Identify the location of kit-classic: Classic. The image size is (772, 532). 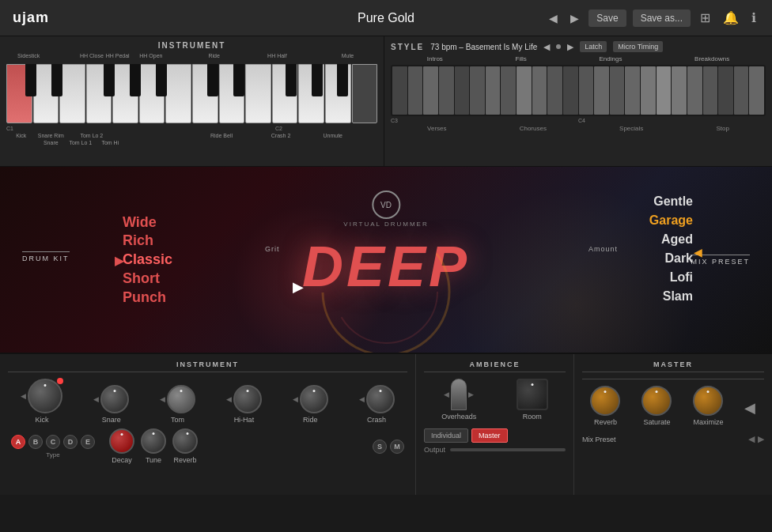
(147, 260).